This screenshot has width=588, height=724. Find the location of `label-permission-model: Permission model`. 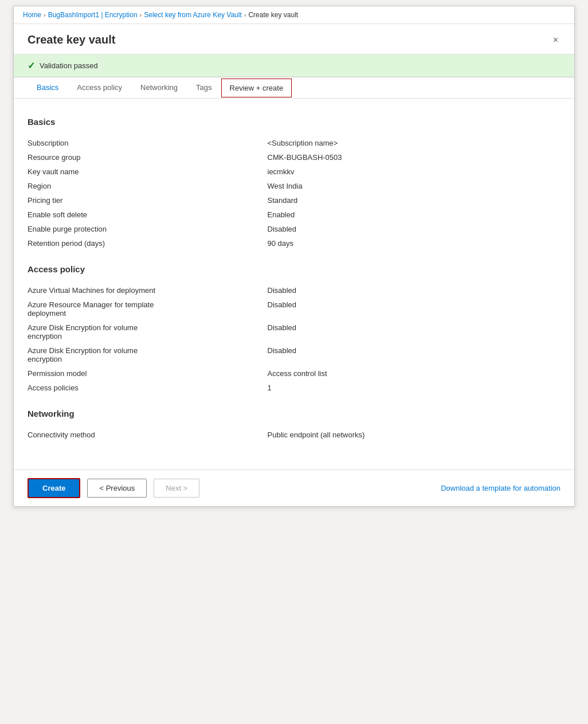

label-permission-model: Permission model is located at coordinates (148, 374).